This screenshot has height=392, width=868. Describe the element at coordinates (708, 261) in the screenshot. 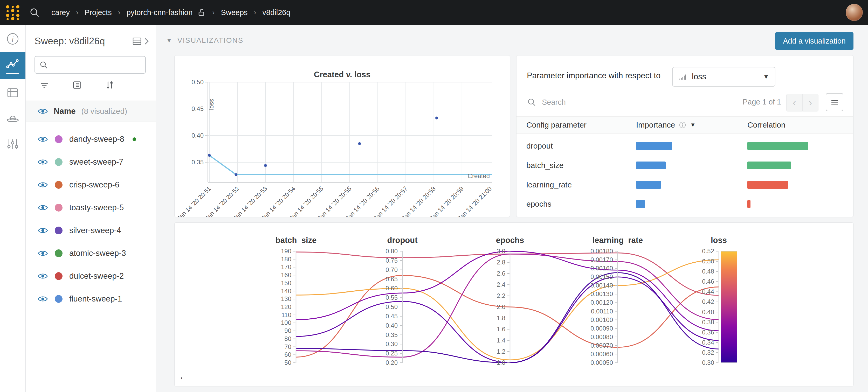

I see `axis-tick-label: 0.50` at that location.